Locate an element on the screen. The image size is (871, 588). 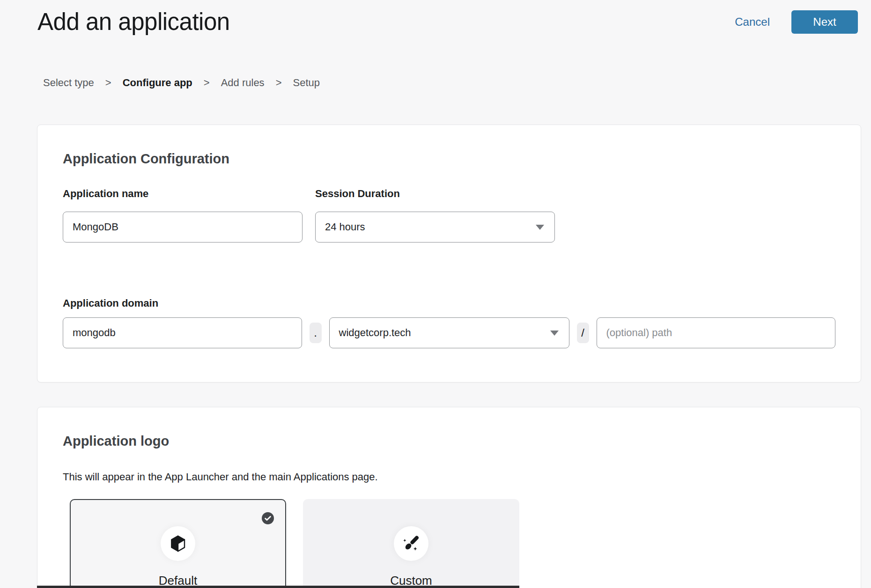
path-input is located at coordinates (716, 333).